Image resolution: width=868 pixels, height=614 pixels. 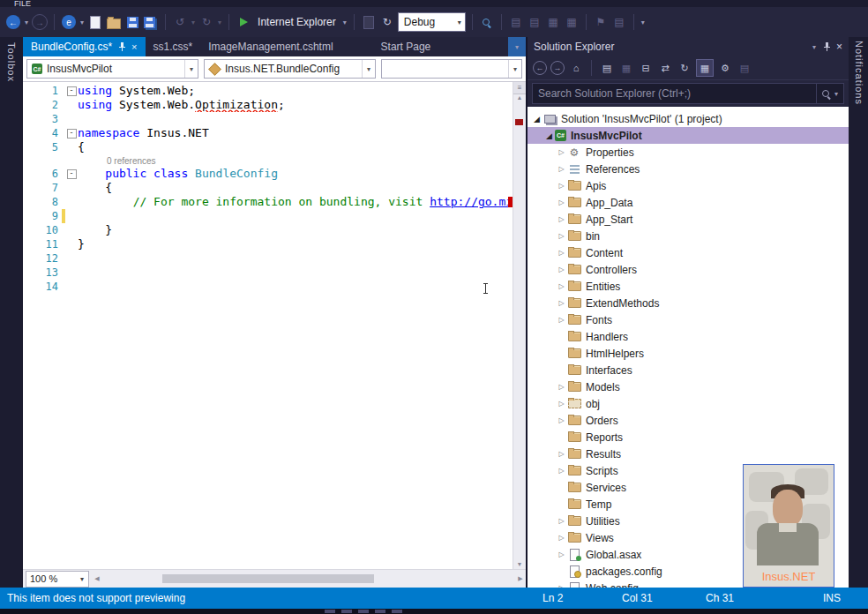 What do you see at coordinates (688, 420) in the screenshot?
I see `tree-item-orders: ▷Orders` at bounding box center [688, 420].